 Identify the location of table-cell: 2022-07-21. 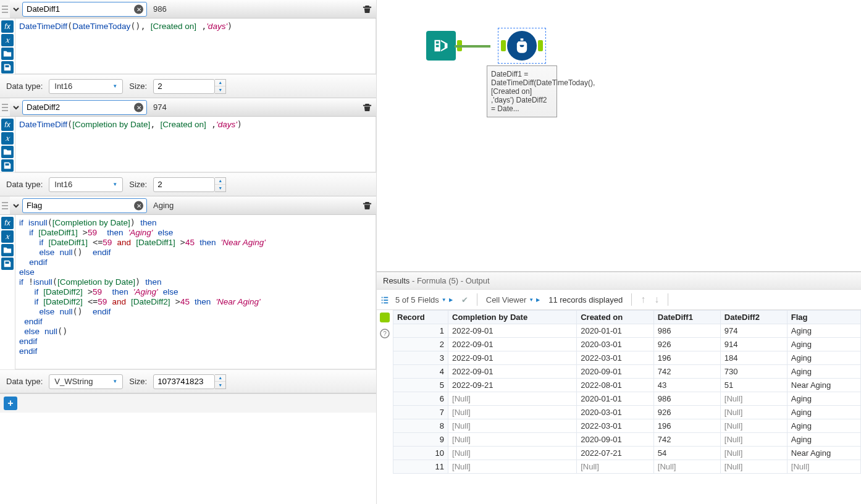
(615, 453).